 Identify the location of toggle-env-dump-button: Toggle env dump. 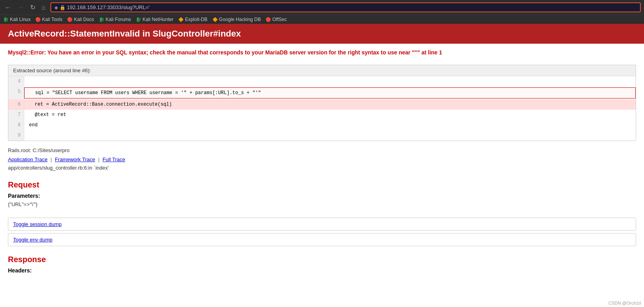
(322, 240).